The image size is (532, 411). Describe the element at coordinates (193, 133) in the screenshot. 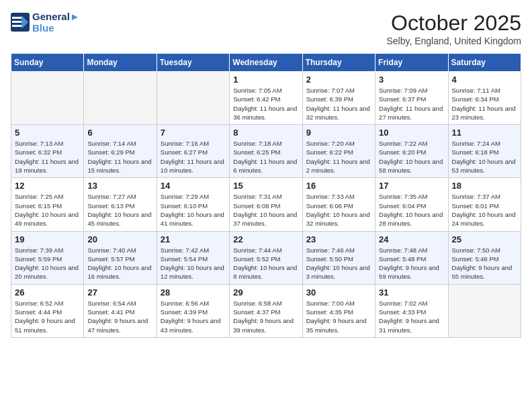

I see `day-number: 7` at that location.